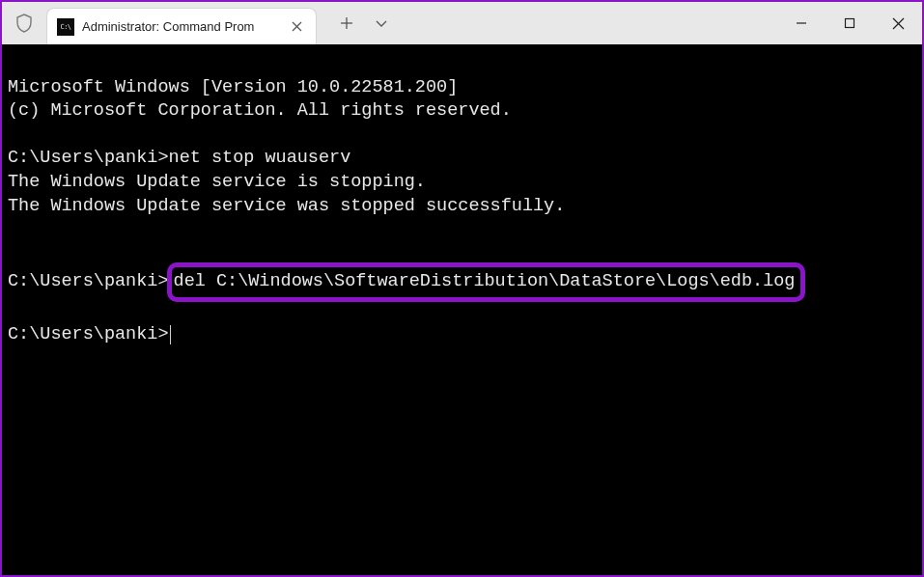  Describe the element at coordinates (850, 23) in the screenshot. I see `maximize-button` at that location.